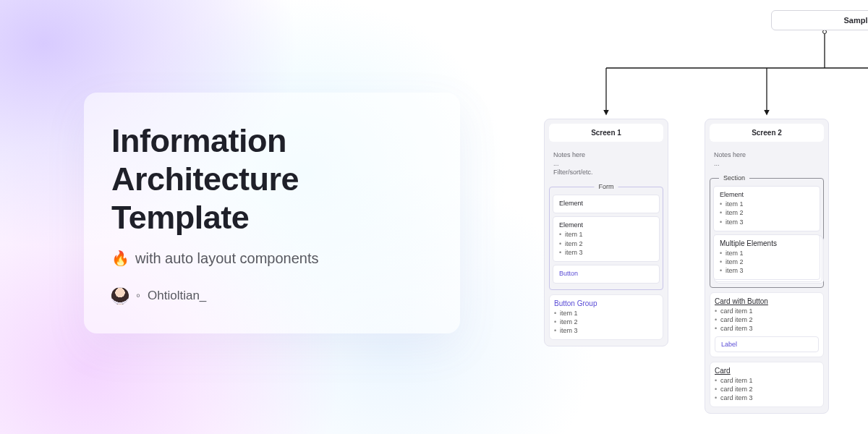 The height and width of the screenshot is (434, 868). What do you see at coordinates (606, 172) in the screenshot?
I see `note-line: Filter/sort/etc.` at bounding box center [606, 172].